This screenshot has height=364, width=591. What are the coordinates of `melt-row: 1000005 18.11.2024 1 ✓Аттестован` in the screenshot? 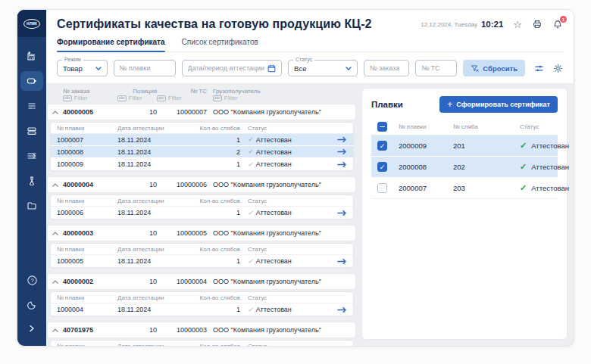 It's located at (202, 261).